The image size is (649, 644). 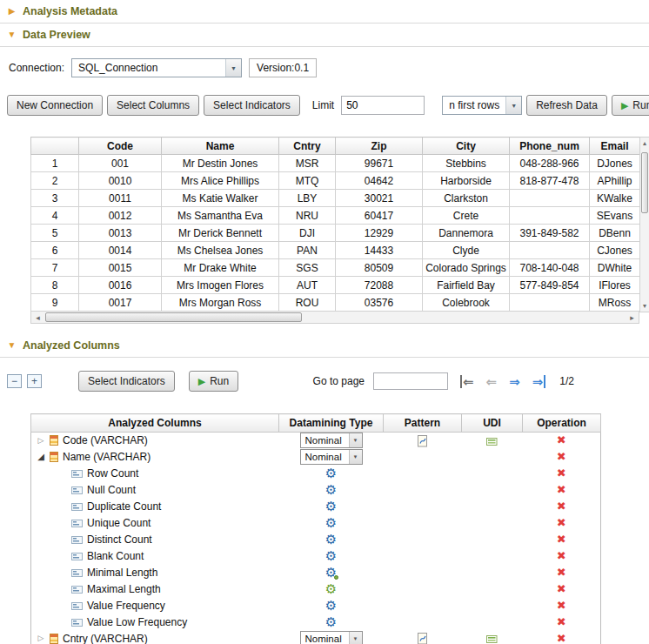 What do you see at coordinates (474, 105) in the screenshot?
I see `rows-mode-value: n first rows` at bounding box center [474, 105].